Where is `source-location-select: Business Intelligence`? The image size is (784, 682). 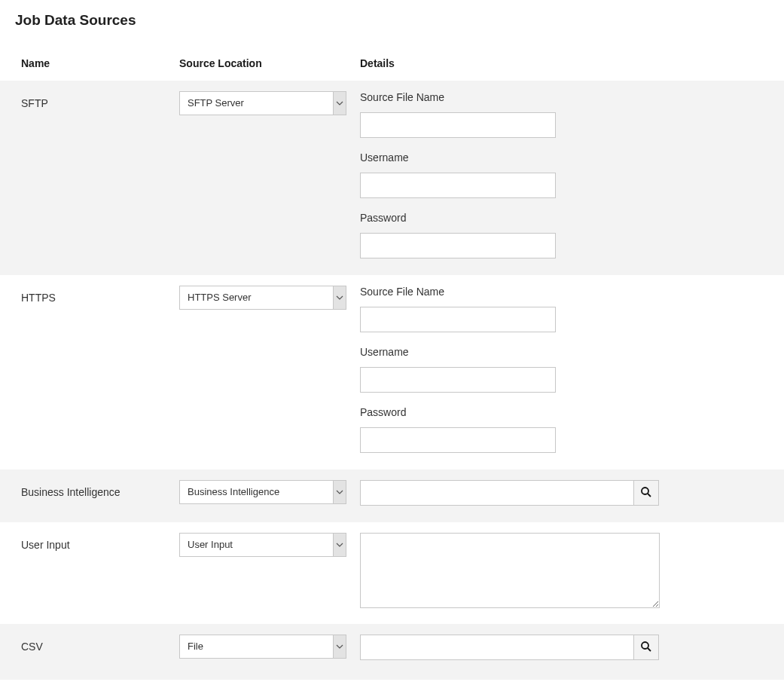
source-location-select: Business Intelligence is located at coordinates (263, 492).